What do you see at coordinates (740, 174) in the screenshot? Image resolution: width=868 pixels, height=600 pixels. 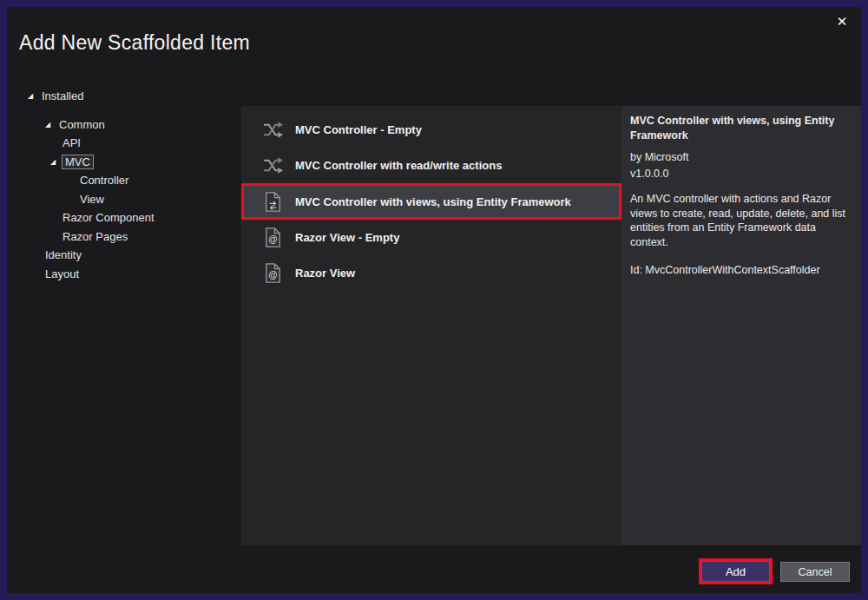 I see `details-version: v1.0.0.0` at bounding box center [740, 174].